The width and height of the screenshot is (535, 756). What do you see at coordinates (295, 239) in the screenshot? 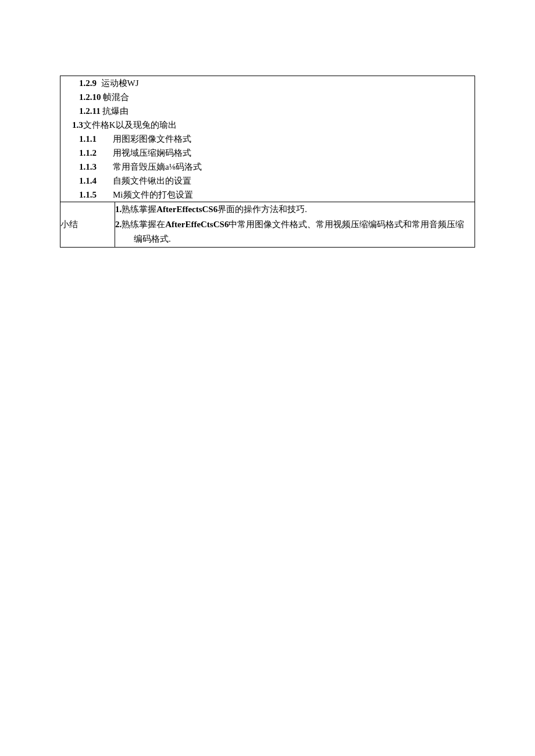
I see `summary-item-2-cont: 编码格式.` at bounding box center [295, 239].